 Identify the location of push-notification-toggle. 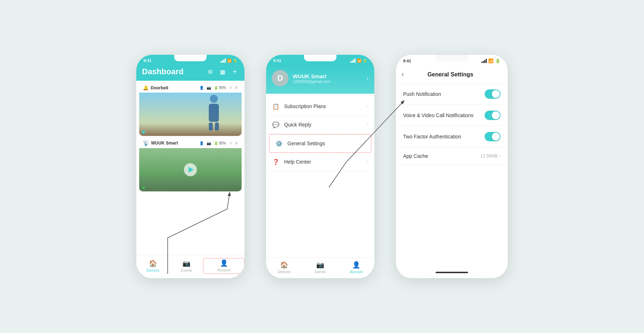
(493, 94).